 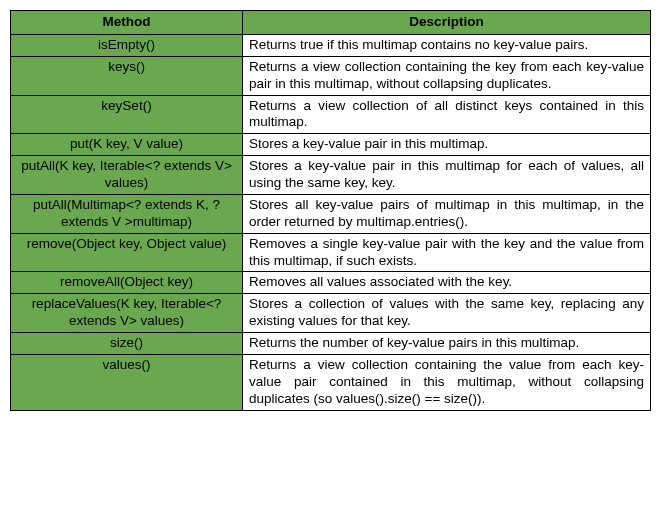 What do you see at coordinates (331, 252) in the screenshot?
I see `table-row: remove(Object key, Object value)Removes …` at bounding box center [331, 252].